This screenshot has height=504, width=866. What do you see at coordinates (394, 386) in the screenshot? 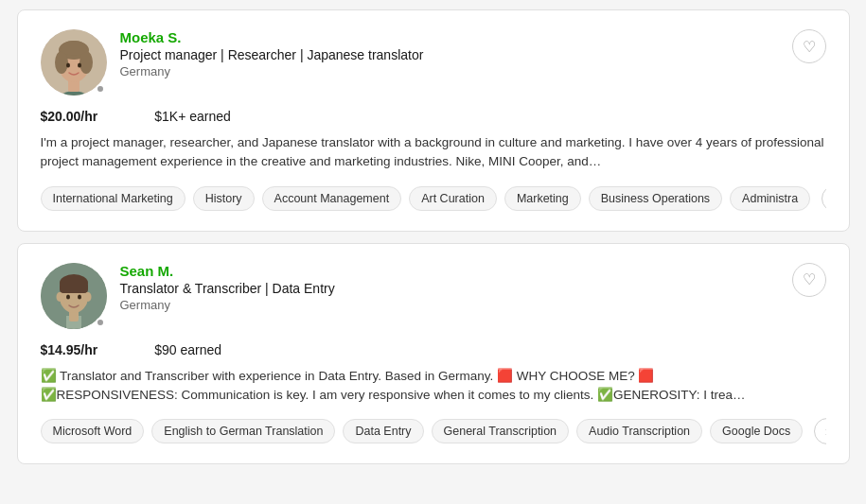
I see `description-text: ✅ Translator and Transcriber with experi…` at bounding box center [394, 386].